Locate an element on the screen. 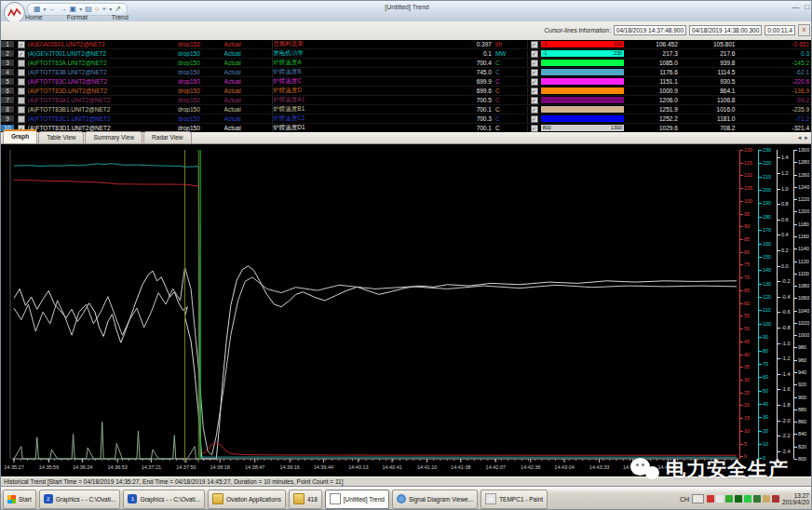  mw-axis-label: 30 is located at coordinates (765, 417).